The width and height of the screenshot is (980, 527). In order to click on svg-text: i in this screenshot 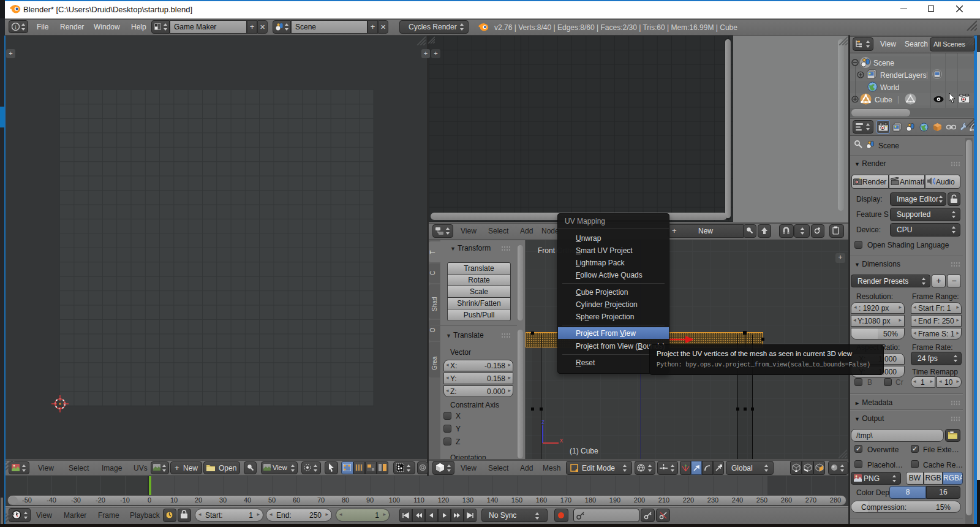, I will do `click(16, 27)`.